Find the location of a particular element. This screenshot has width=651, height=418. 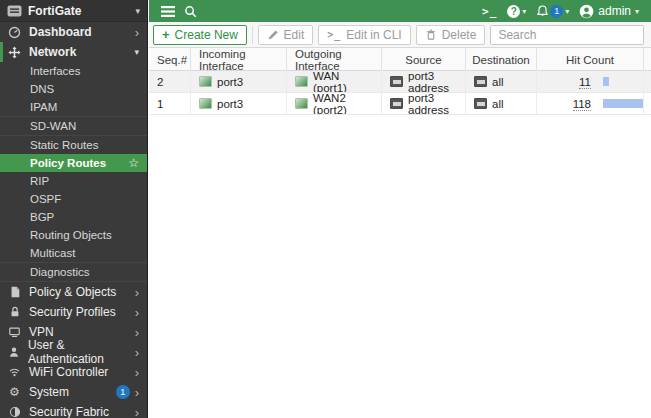

help-icon: ? is located at coordinates (514, 12).